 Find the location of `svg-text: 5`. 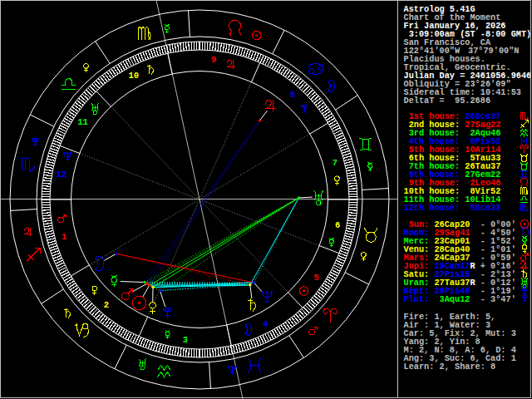

svg-text: 5 is located at coordinates (316, 278).